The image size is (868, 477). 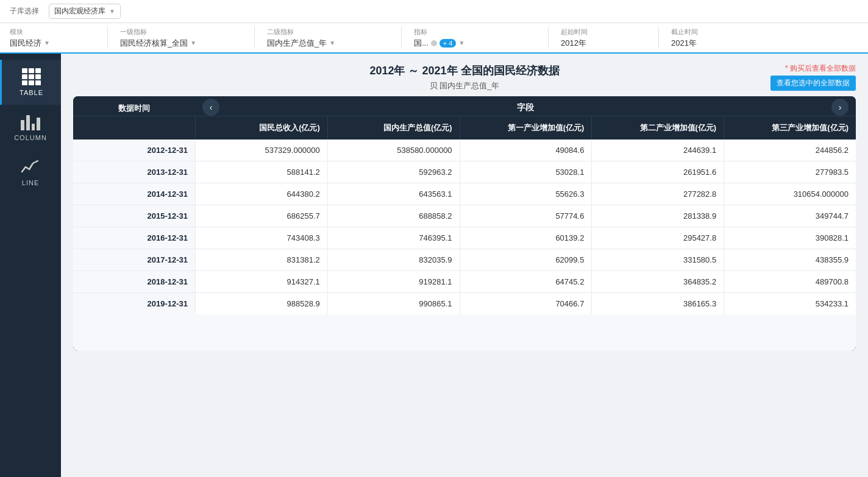 I want to click on th-col-4: 第三产业增加值(亿元), so click(x=790, y=128).